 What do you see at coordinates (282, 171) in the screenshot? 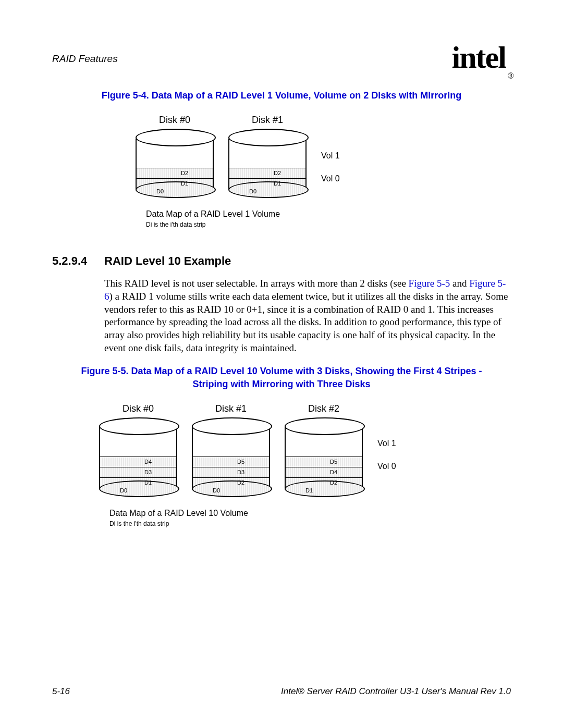
I see `figure-5-4-diagram: Disk #0 D2 D1 D0 Disk #1` at bounding box center [282, 171].